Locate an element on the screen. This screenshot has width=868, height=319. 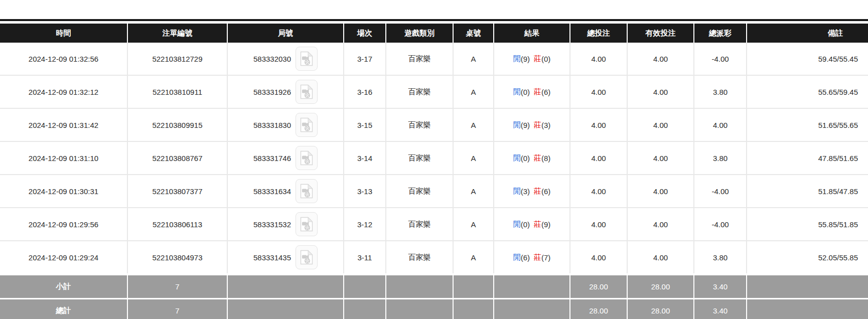
subtotal-empty-game-type is located at coordinates (419, 287).